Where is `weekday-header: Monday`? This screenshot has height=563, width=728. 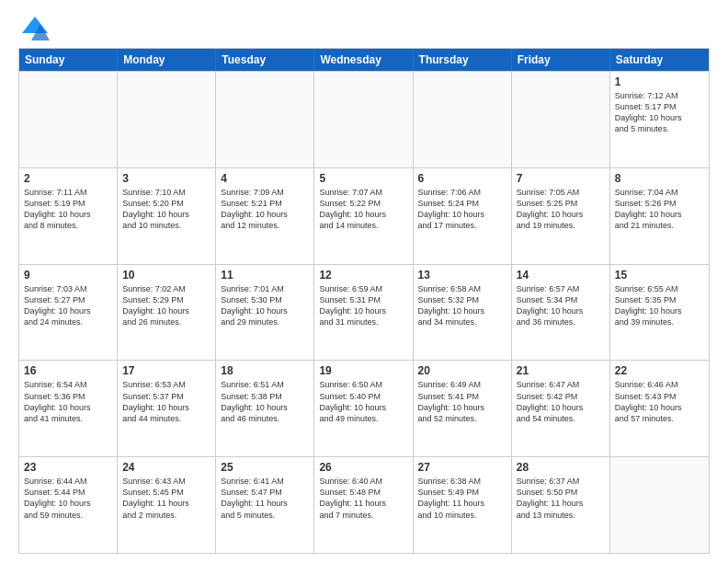
weekday-header: Monday is located at coordinates (167, 60).